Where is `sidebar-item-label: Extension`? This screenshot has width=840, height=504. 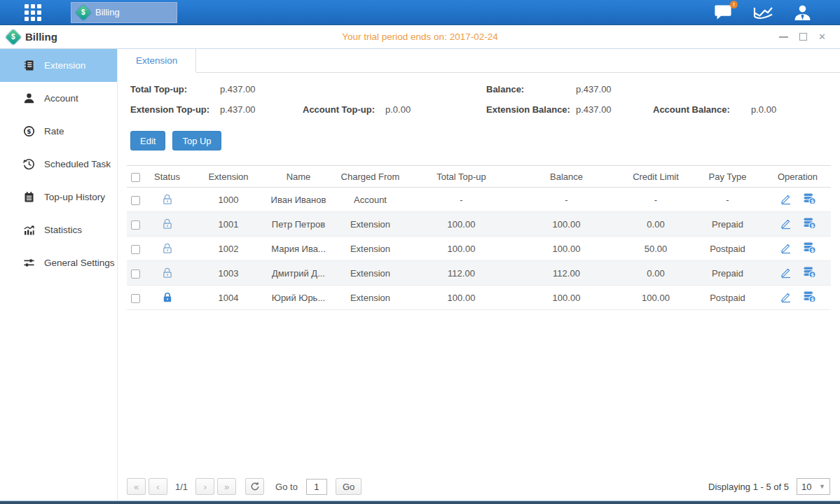
sidebar-item-label: Extension is located at coordinates (64, 66).